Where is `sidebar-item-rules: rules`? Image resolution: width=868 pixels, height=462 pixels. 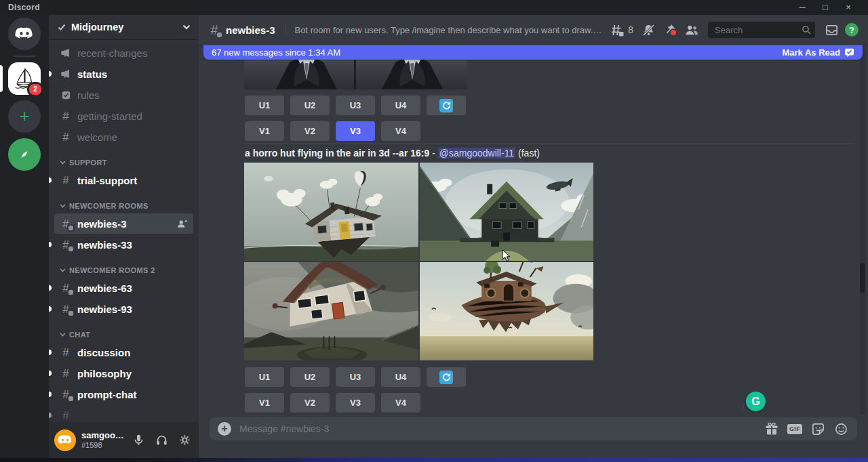 sidebar-item-rules: rules is located at coordinates (123, 95).